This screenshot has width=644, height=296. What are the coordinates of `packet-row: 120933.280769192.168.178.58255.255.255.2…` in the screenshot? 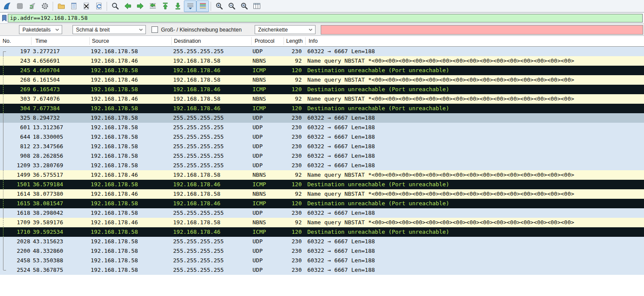 It's located at (322, 166).